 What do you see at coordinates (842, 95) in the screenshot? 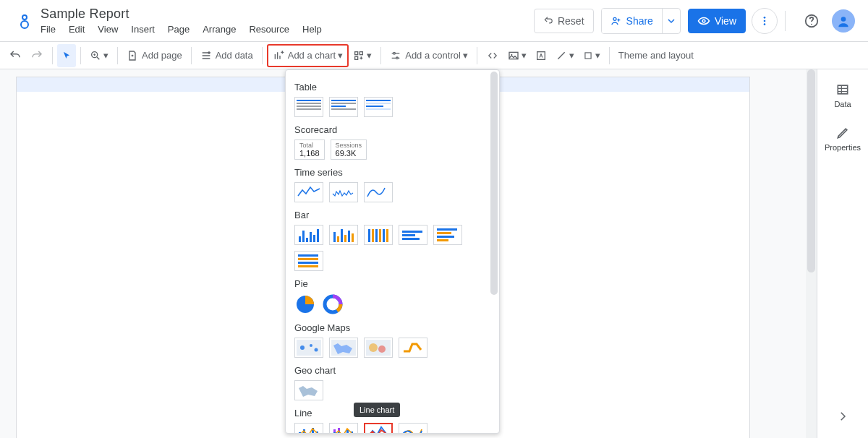
I see `data-panel-button: Data` at bounding box center [842, 95].